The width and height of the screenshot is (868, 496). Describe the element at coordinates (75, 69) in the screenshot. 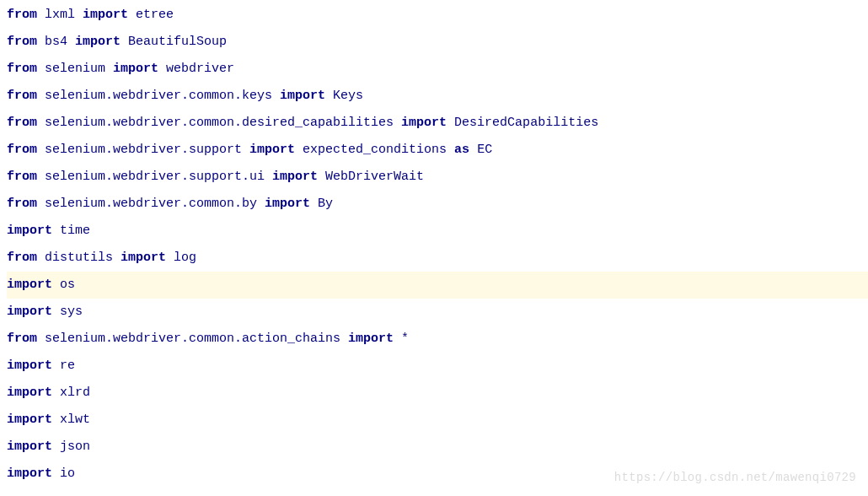

I see `code-text: selenium` at that location.